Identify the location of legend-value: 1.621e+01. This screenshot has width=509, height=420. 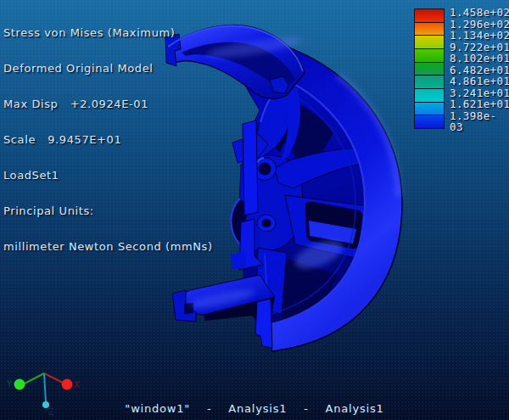
(479, 104).